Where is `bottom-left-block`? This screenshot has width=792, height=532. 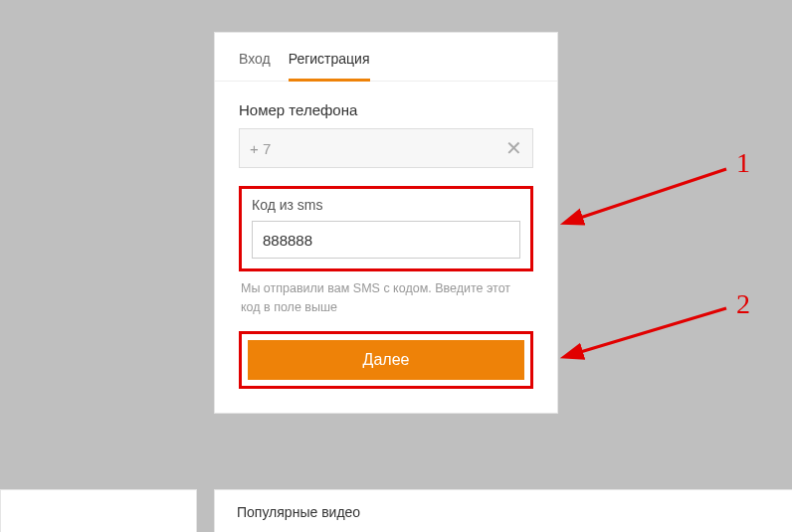
bottom-left-block is located at coordinates (99, 511).